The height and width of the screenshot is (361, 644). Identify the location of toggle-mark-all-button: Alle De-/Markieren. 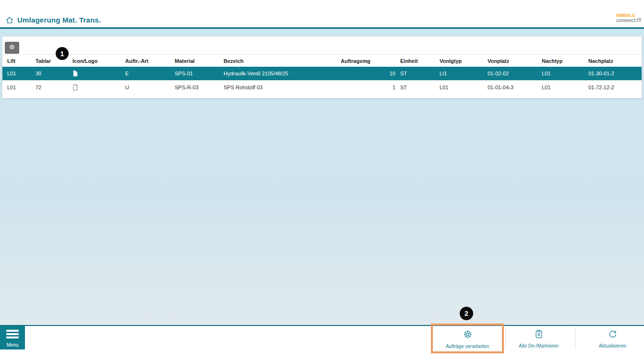
(538, 338).